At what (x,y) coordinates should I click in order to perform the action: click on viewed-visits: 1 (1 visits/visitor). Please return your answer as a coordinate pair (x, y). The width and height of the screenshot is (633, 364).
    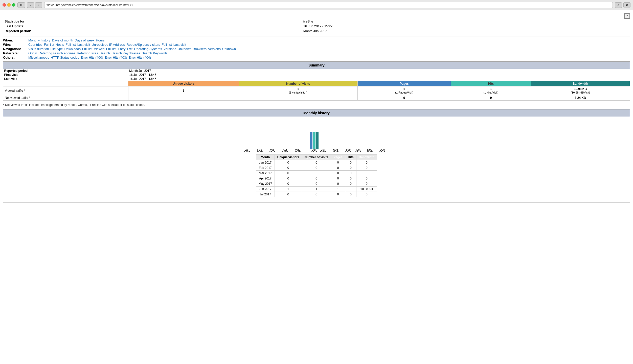
    Looking at the image, I should click on (298, 91).